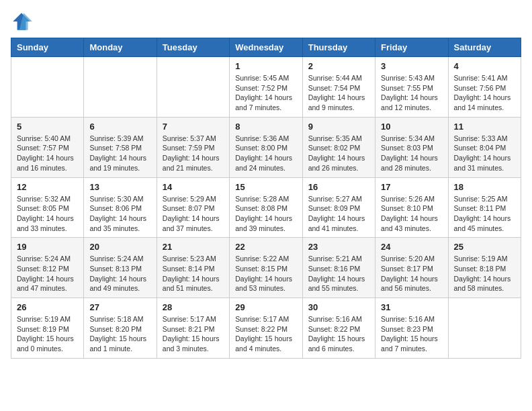 Image resolution: width=532 pixels, height=411 pixels. Describe the element at coordinates (47, 214) in the screenshot. I see `day-info: Sunrise: 5:32 AM Sunset: 8:05 PM Dayligh…` at that location.